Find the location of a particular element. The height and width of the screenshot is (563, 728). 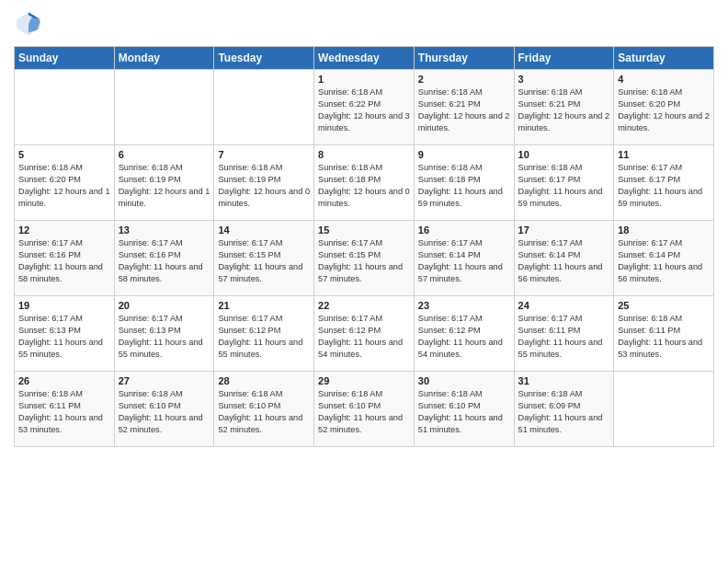

day-number: 27 is located at coordinates (165, 381).